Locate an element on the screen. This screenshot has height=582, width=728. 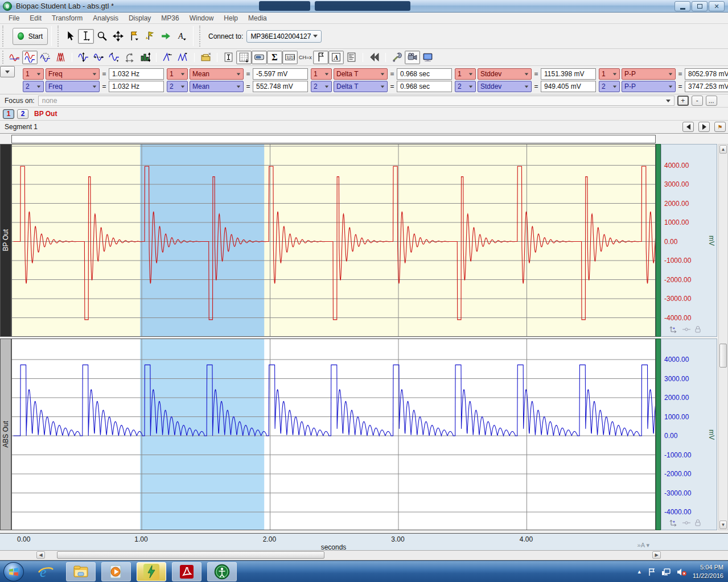
sigma-statistics-icon: Σ is located at coordinates (274, 57).